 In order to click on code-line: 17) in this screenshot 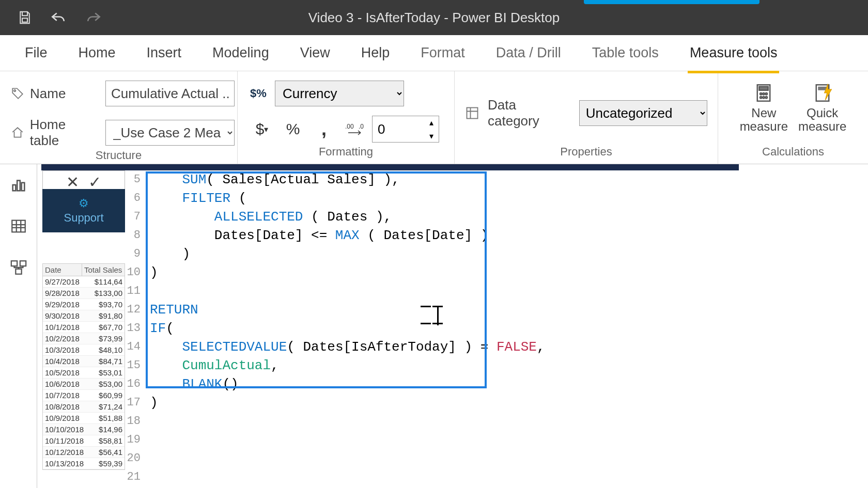, I will do `click(494, 403)`.